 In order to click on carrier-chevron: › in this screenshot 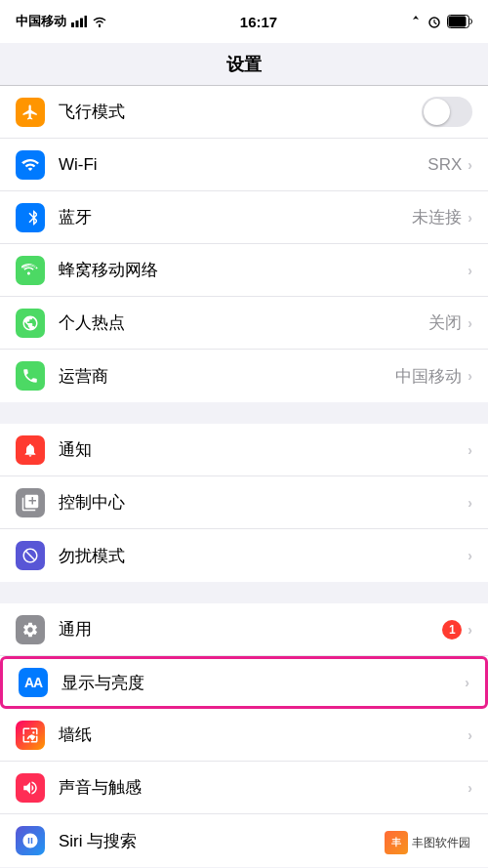, I will do `click(470, 376)`.